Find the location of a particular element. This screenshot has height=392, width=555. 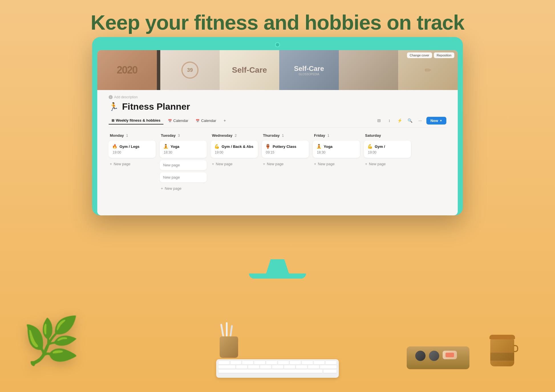

cover-decoration: 2020 39 Self-Care Self-Care GLOSSOPEDIA is located at coordinates (278, 70).